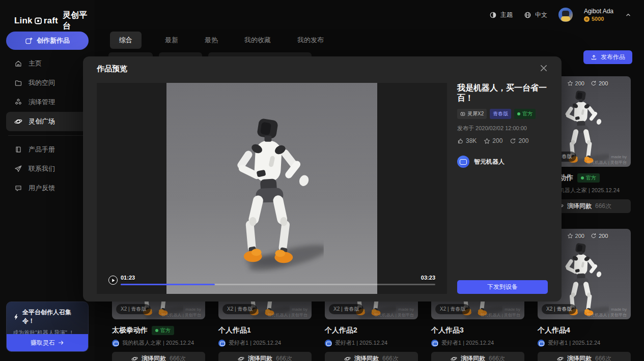 This screenshot has width=644, height=361. Describe the element at coordinates (47, 64) in the screenshot. I see `sidebar-item-home: 主页` at that location.